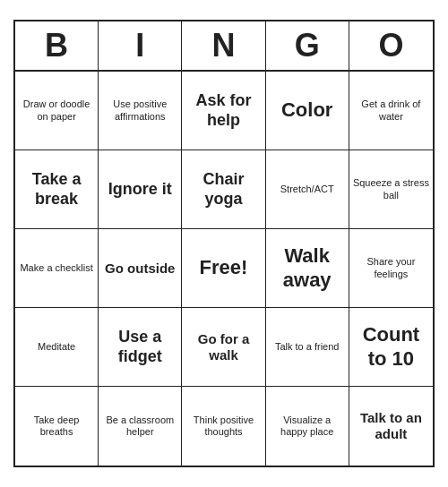 This screenshot has height=487, width=448. Describe the element at coordinates (56, 190) in the screenshot. I see `cell-text-6: Take a break` at that location.